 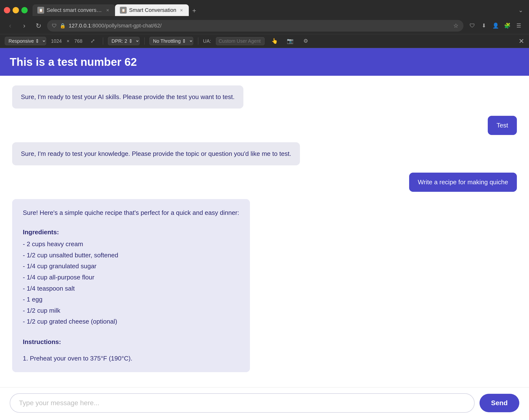 I want to click on instruction-1: 1. Preheat your oven to 375°F (190°C)., so click(x=131, y=359).